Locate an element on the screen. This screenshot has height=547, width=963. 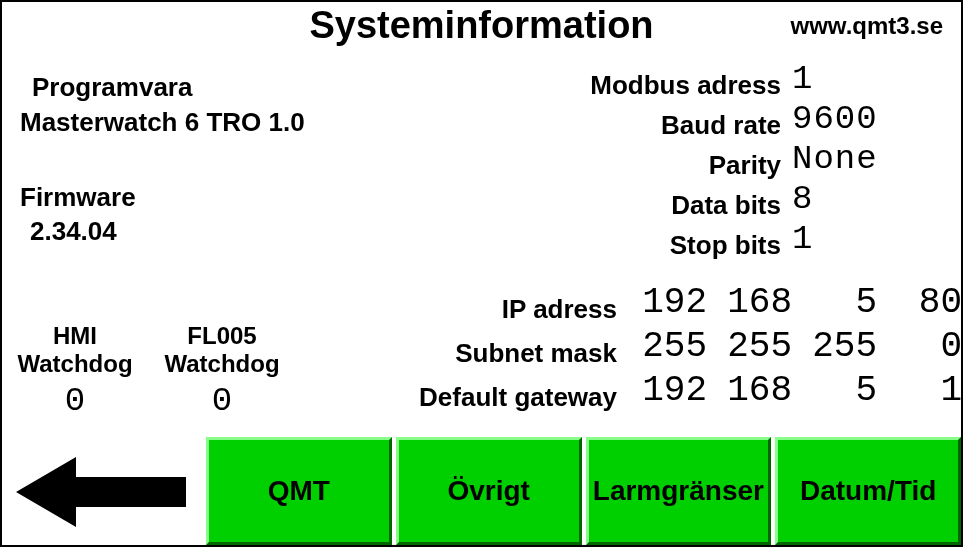
ip-octet-1: 192 is located at coordinates (664, 302).